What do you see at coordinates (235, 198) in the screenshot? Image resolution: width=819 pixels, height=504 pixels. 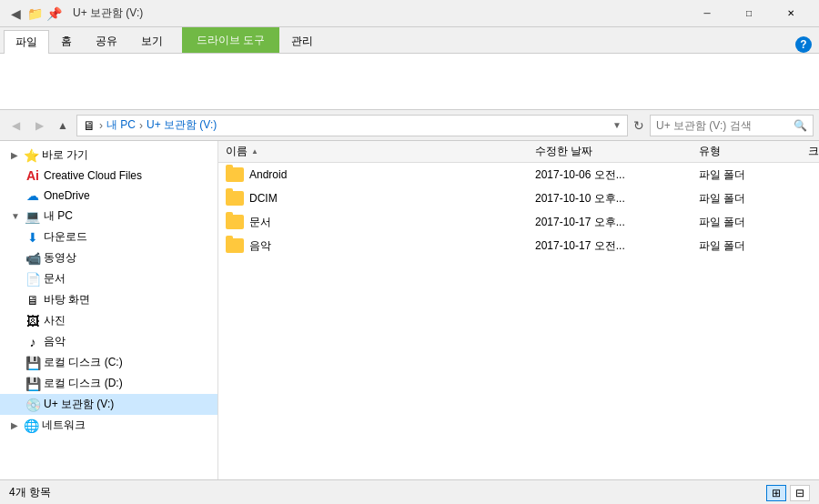 I see `folder-icon-dcim` at bounding box center [235, 198].